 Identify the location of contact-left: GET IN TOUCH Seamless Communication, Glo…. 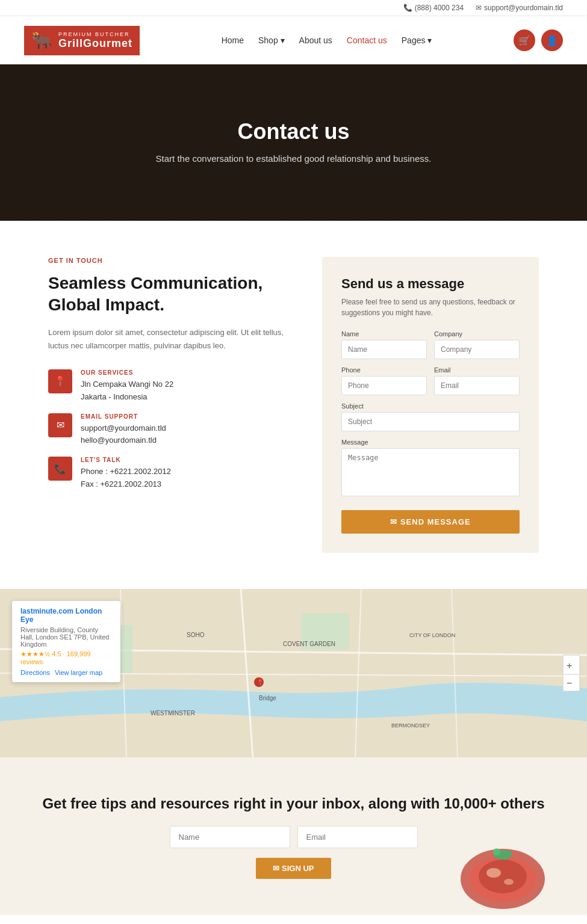
(173, 379).